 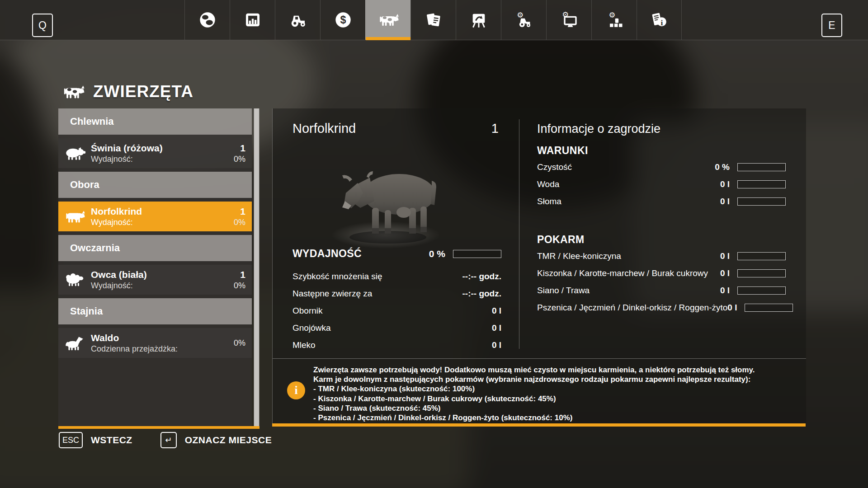 I want to click on straw-meter, so click(x=761, y=202).